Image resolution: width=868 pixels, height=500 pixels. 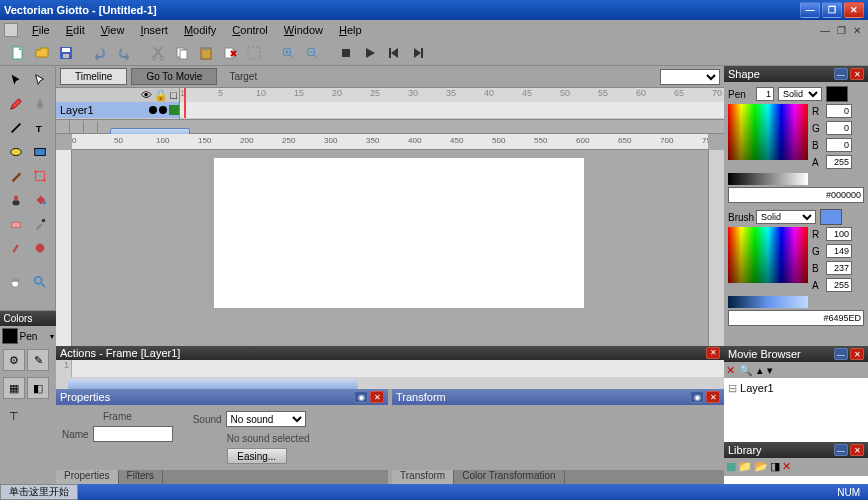 I want to click on actions-tab-icon: ⚙, so click(x=14, y=360).